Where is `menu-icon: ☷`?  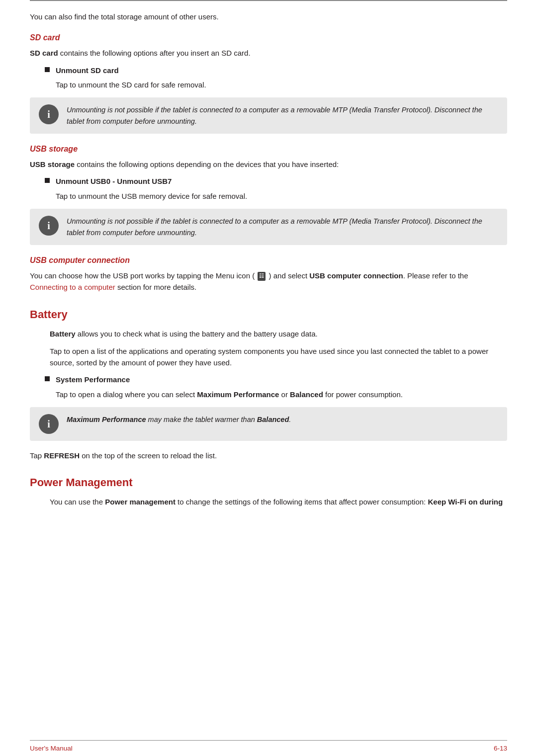 menu-icon: ☷ is located at coordinates (262, 276).